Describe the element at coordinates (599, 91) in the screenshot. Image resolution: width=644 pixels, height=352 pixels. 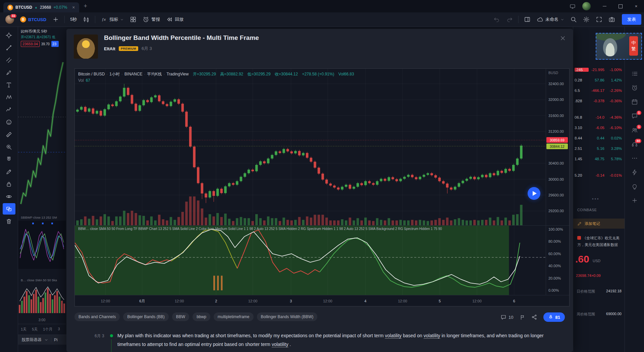
I see `watchlist-row: 6.5-466.17-2.26%` at that location.